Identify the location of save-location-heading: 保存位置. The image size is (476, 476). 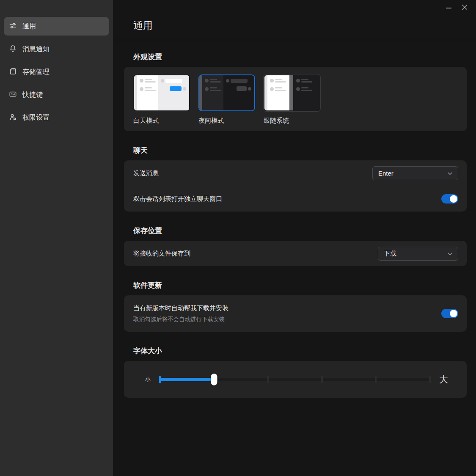
(300, 231).